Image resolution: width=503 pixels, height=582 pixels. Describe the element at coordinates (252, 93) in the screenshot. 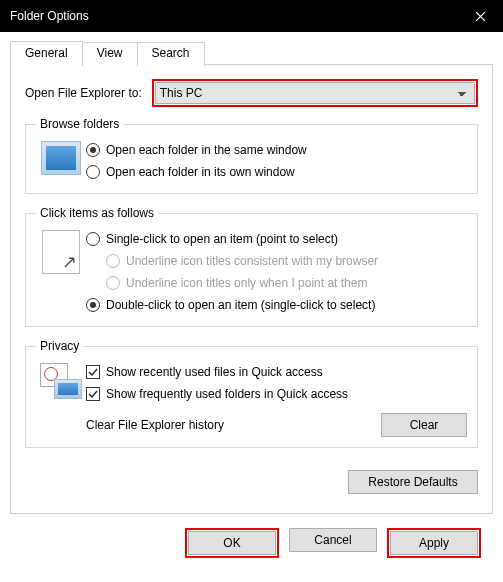

I see `open-to-row: Open File Explorer to: This PC` at that location.